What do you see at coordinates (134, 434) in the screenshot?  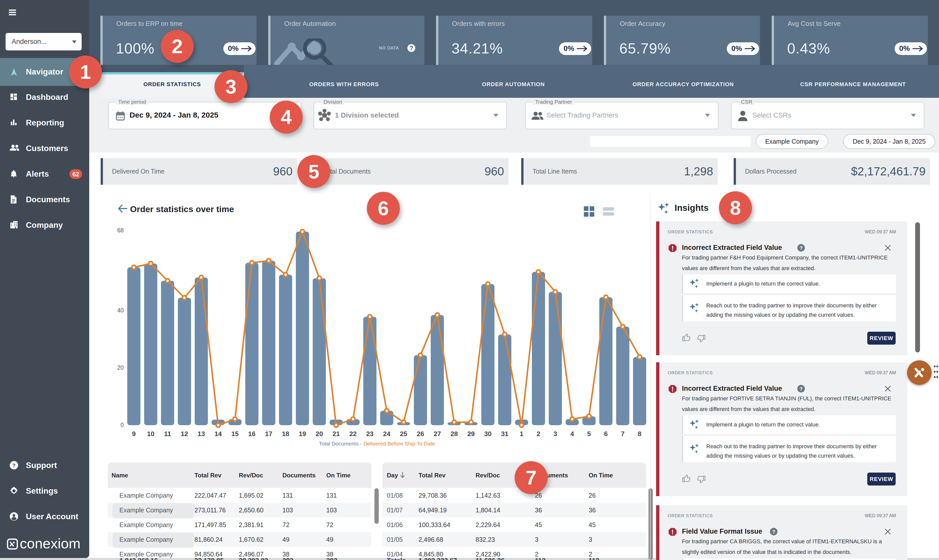 I see `svg-text: 9` at bounding box center [134, 434].